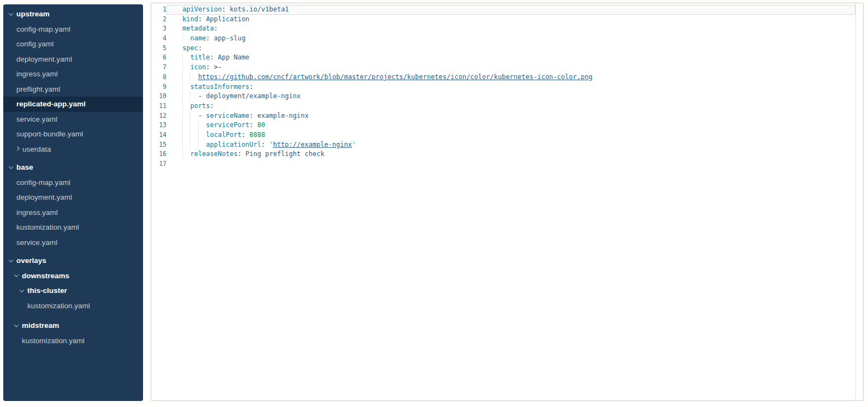 This screenshot has height=407, width=868. I want to click on code-token-val: app-slug, so click(230, 38).